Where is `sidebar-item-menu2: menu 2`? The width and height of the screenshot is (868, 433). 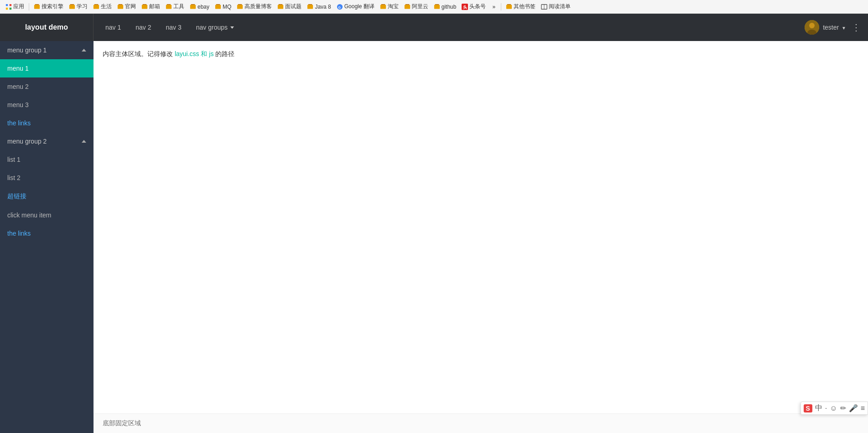 sidebar-item-menu2: menu 2 is located at coordinates (47, 87).